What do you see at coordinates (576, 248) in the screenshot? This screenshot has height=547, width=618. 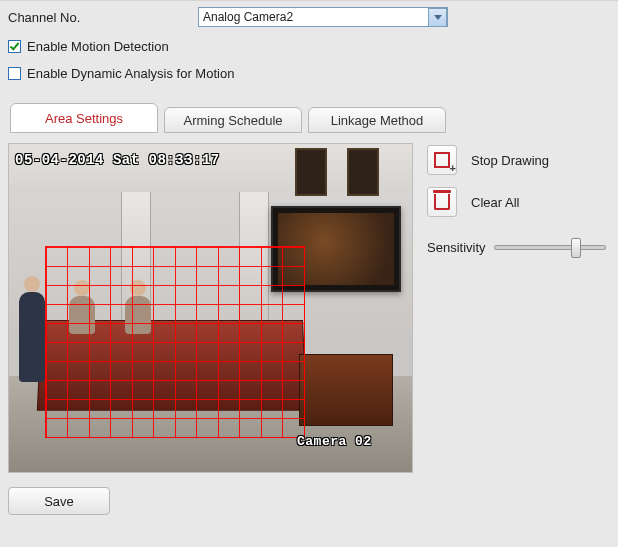 I see `slider-thumb` at bounding box center [576, 248].